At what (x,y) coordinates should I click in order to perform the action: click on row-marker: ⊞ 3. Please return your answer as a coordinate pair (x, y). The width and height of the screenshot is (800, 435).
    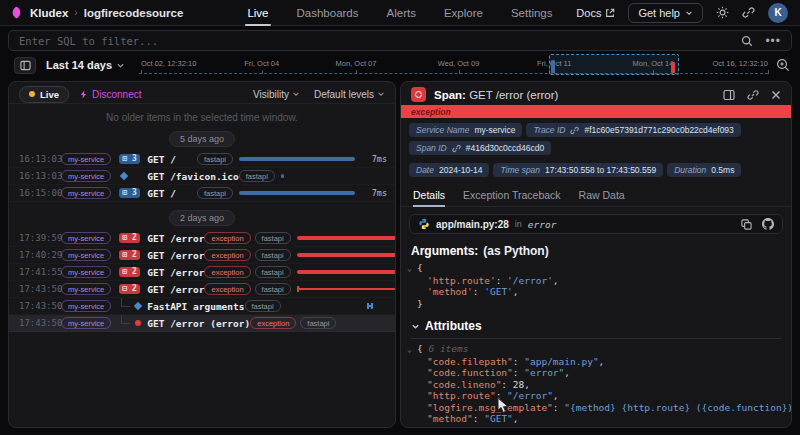
    Looking at the image, I should click on (131, 159).